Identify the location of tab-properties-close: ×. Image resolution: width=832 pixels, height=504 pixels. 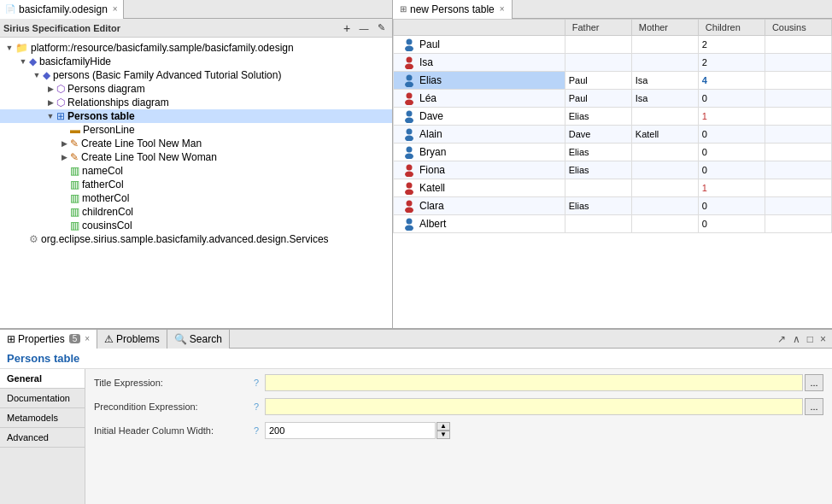
(87, 338).